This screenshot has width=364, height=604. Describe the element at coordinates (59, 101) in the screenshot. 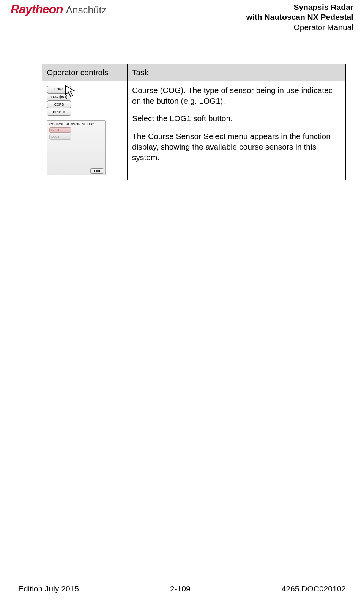

I see `sensor-button-column: LOG1 LOG1(W1) CCRS GPS1 D` at that location.